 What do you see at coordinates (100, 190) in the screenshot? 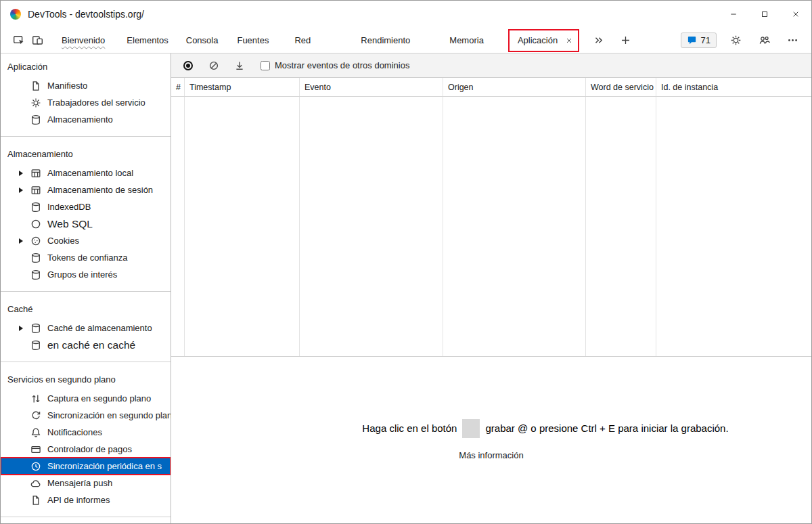
I see `sidebar-item-label: Almacenamiento de sesión` at bounding box center [100, 190].